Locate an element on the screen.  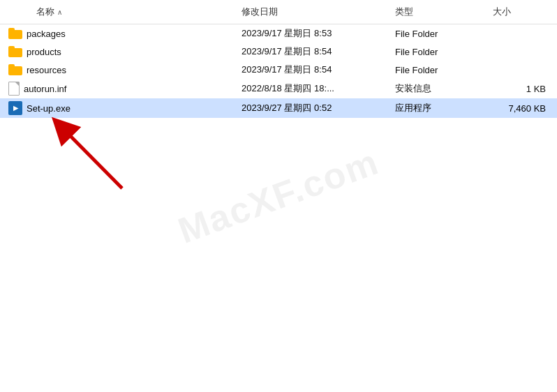
file-name: resources is located at coordinates (46, 70).